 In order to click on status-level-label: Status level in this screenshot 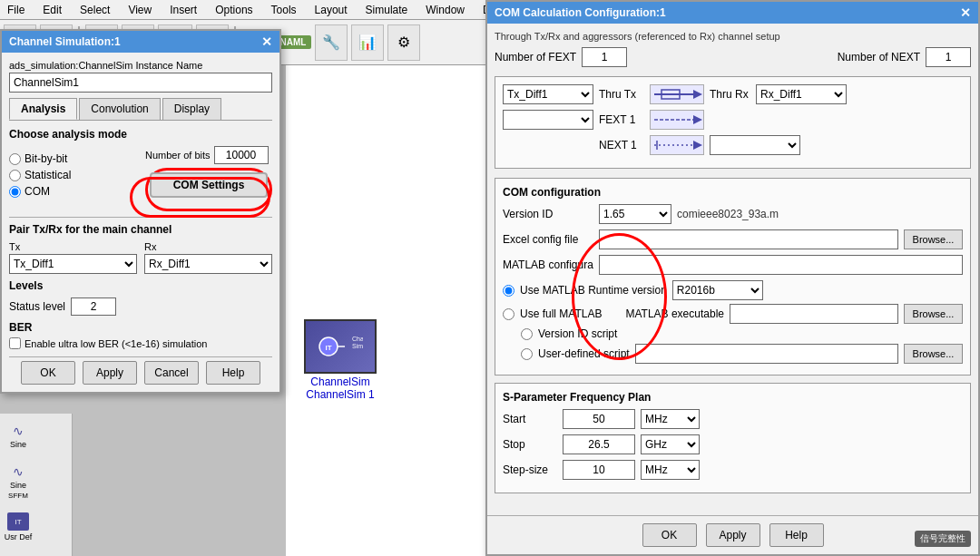, I will do `click(37, 307)`.